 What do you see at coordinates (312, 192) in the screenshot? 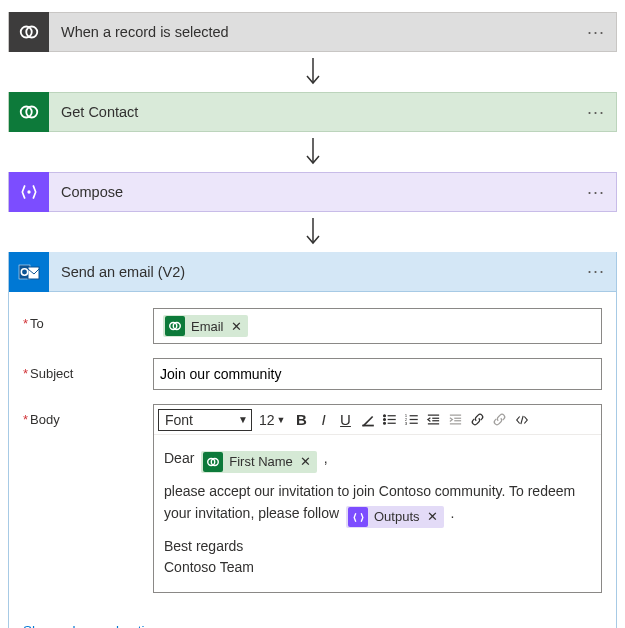
I see `compose-title: Compose` at bounding box center [312, 192].